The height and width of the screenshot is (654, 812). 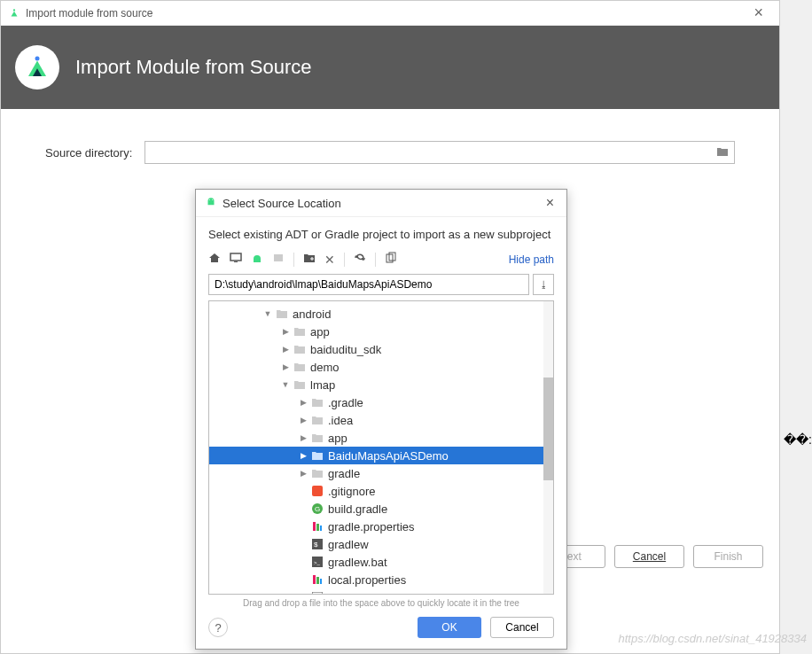 What do you see at coordinates (340, 420) in the screenshot?
I see `tree-node-label: .idea` at bounding box center [340, 420].